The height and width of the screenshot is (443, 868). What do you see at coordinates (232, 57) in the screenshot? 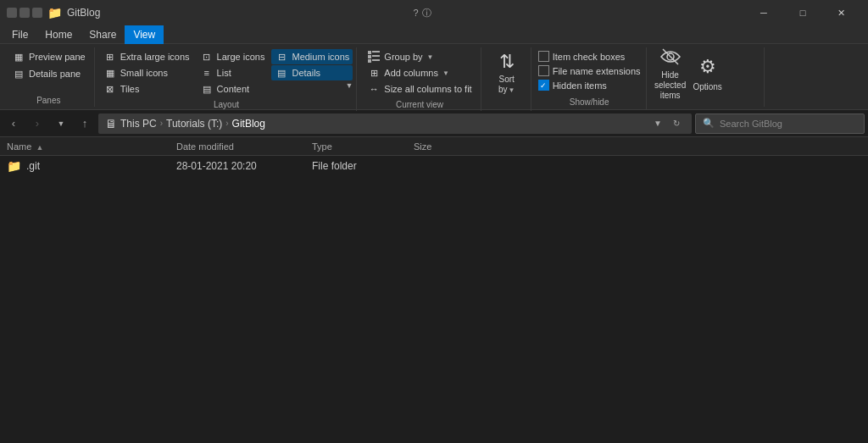
I see `large-icons-btn: ⊡ Large icons` at bounding box center [232, 57].